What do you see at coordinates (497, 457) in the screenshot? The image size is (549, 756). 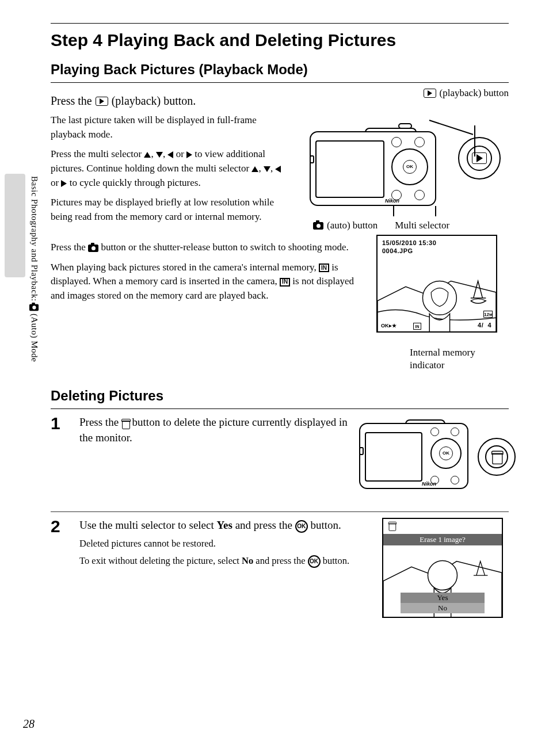 I see `trash-button-callout` at bounding box center [497, 457].